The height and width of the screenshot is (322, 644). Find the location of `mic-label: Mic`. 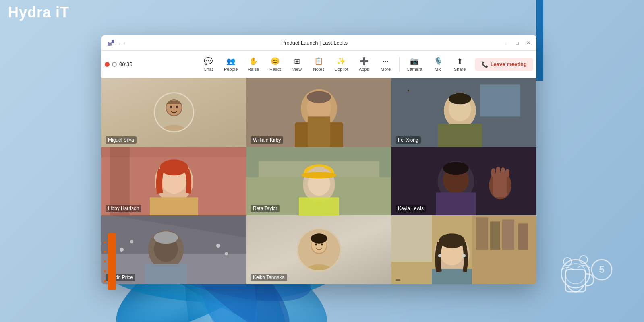

mic-label: Mic is located at coordinates (438, 69).